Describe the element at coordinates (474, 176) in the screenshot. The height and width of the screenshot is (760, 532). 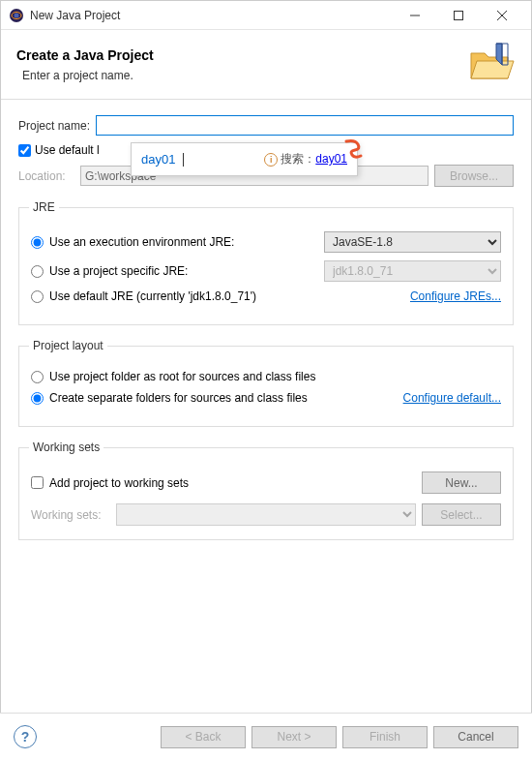
I see `browse-button: Browse...` at that location.